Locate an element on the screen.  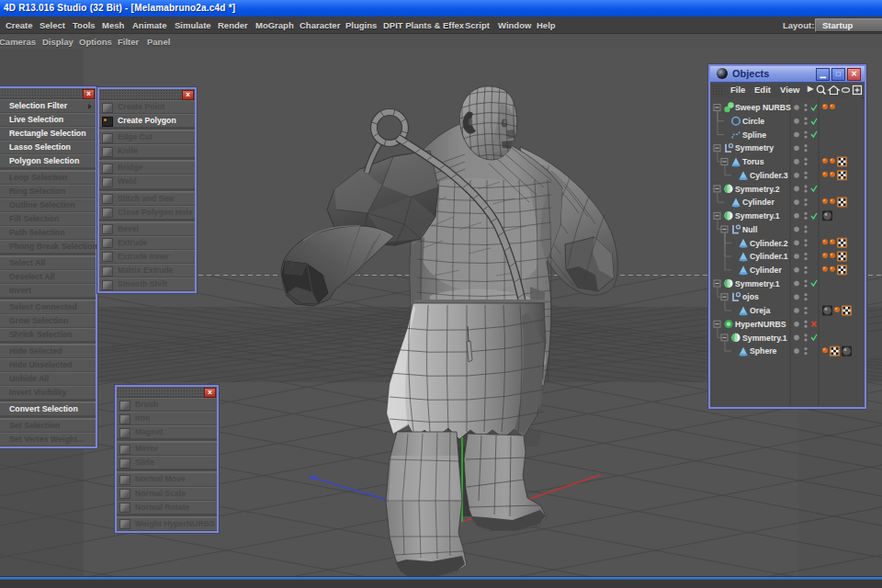
svg-text: Symmetry.2 is located at coordinates (757, 189).